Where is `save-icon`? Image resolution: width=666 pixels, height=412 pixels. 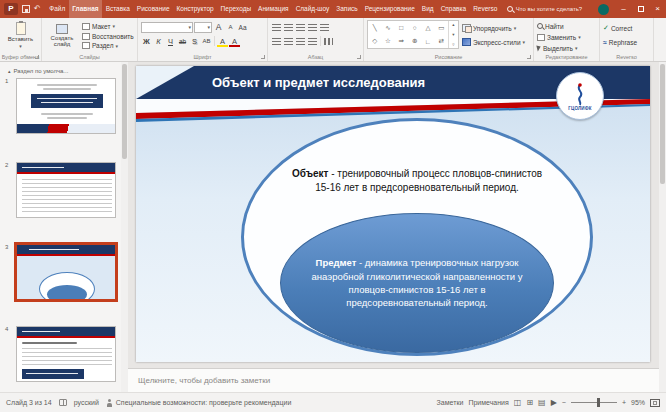
save-icon is located at coordinates (26, 9).